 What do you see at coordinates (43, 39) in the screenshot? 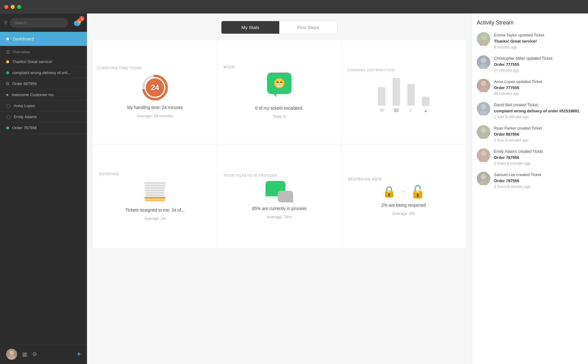
I see `sidebar-item-dashboard: ■ Dashboard` at bounding box center [43, 39].